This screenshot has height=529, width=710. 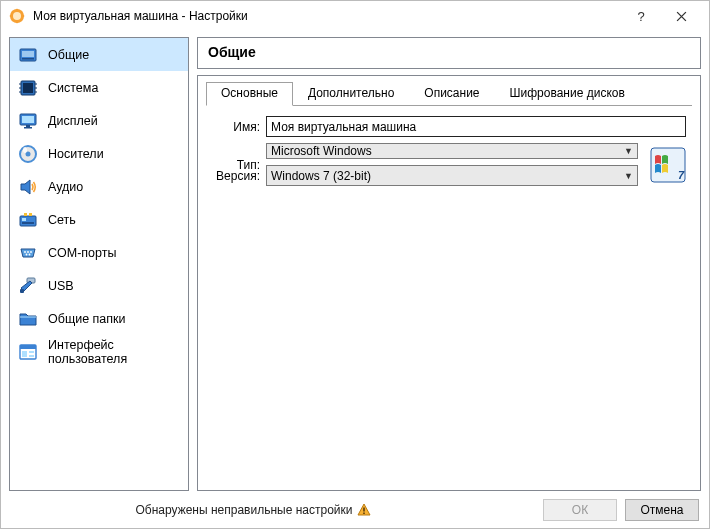 I want to click on help-button: ?, so click(x=641, y=16).